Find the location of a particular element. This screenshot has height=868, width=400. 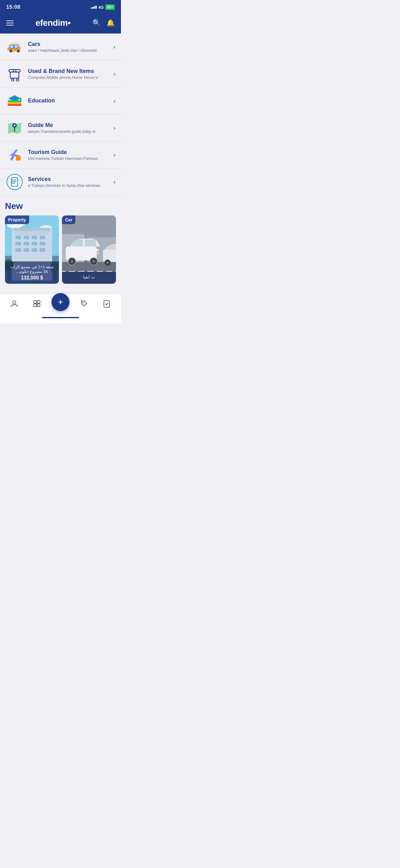

property-card: Property شقة 1+1 في مجمع كارات 34 مشروع … is located at coordinates (32, 249).